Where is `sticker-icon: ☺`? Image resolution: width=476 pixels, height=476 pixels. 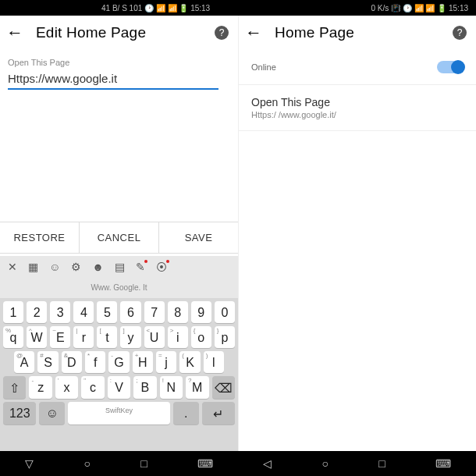 sticker-icon: ☺ is located at coordinates (55, 267).